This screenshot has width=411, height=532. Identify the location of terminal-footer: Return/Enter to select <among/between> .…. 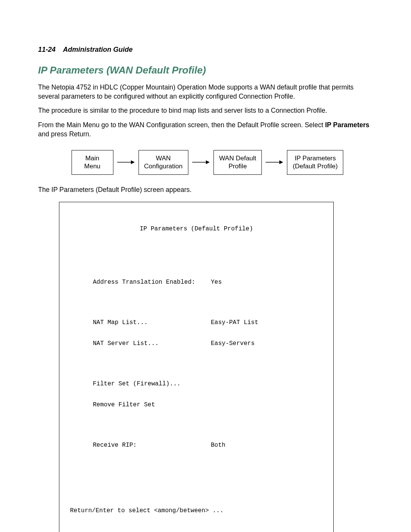
(198, 511).